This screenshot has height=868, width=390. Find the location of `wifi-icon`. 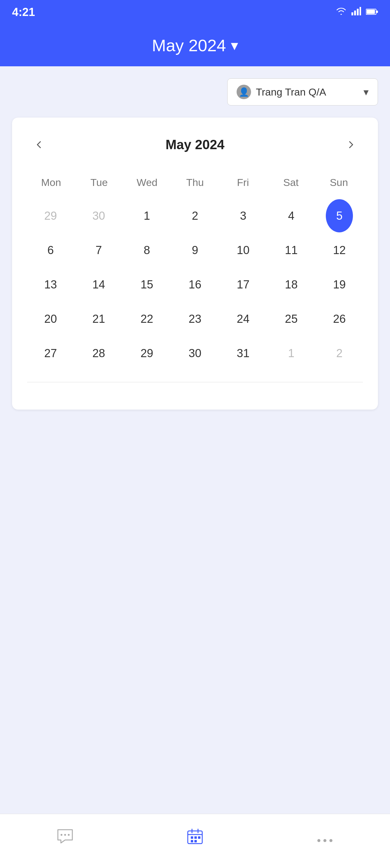

wifi-icon is located at coordinates (341, 12).